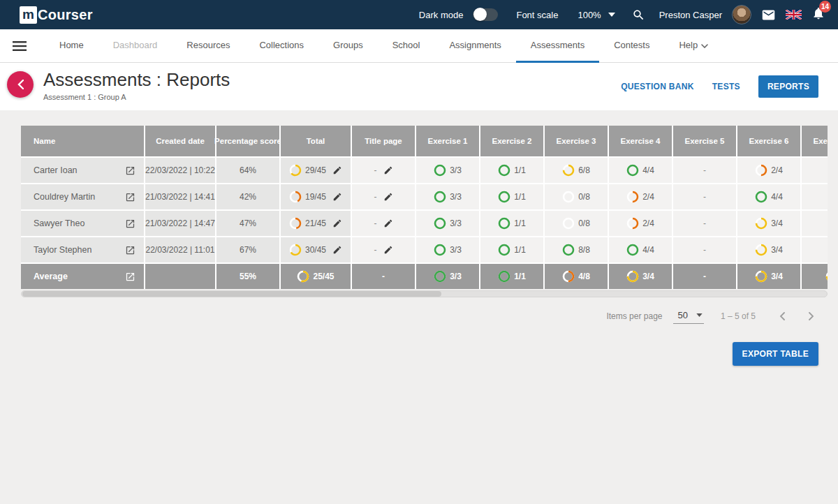 The height and width of the screenshot is (504, 838). Describe the element at coordinates (788, 87) in the screenshot. I see `tab-reports: REPORTS` at that location.